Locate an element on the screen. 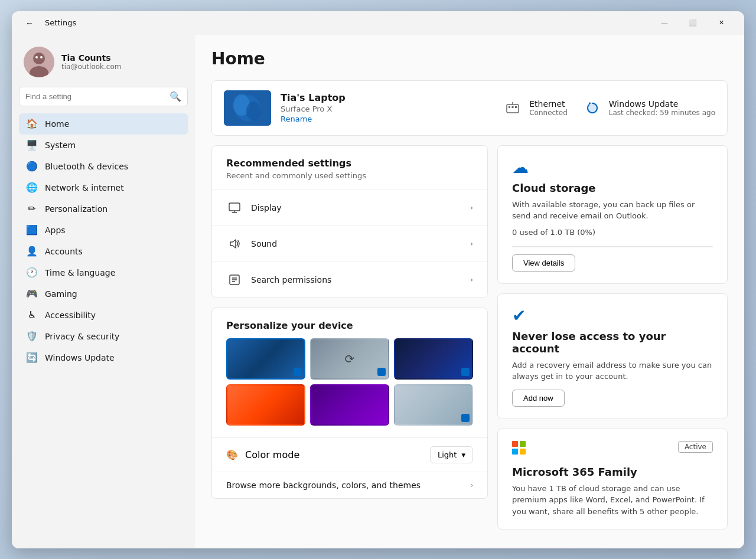 This screenshot has width=756, height=559. back-button: ← is located at coordinates (30, 23).